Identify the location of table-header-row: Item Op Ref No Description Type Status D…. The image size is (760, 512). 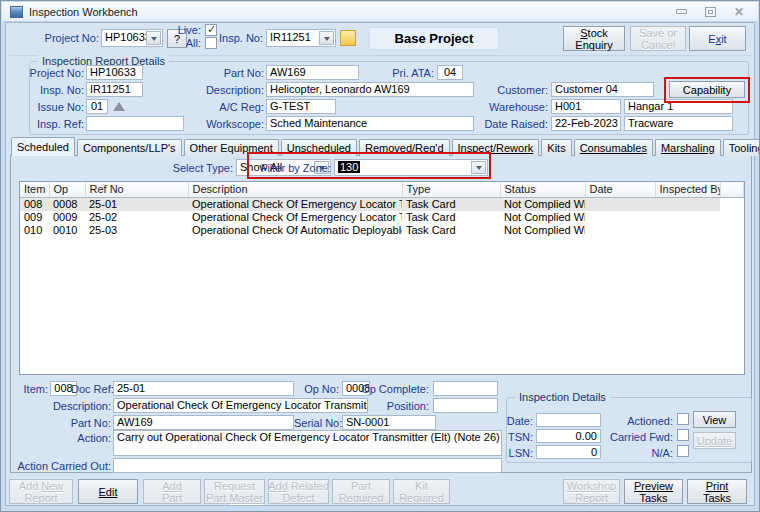
(382, 190).